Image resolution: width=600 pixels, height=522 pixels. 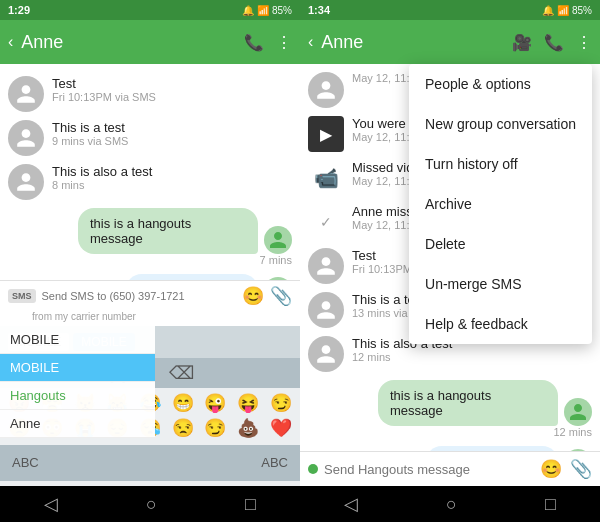 I want to click on back-nav-icon-r: ◁, so click(x=351, y=504).